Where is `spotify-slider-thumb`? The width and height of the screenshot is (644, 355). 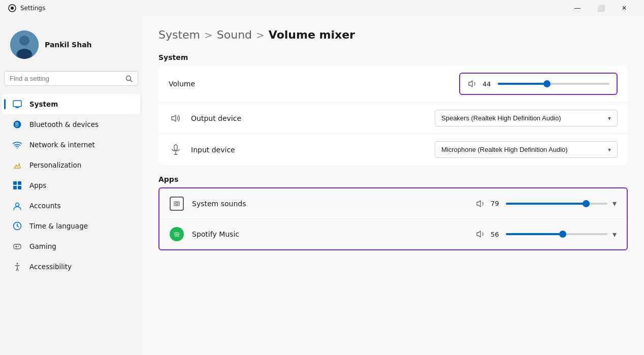
spotify-slider-thumb is located at coordinates (563, 234).